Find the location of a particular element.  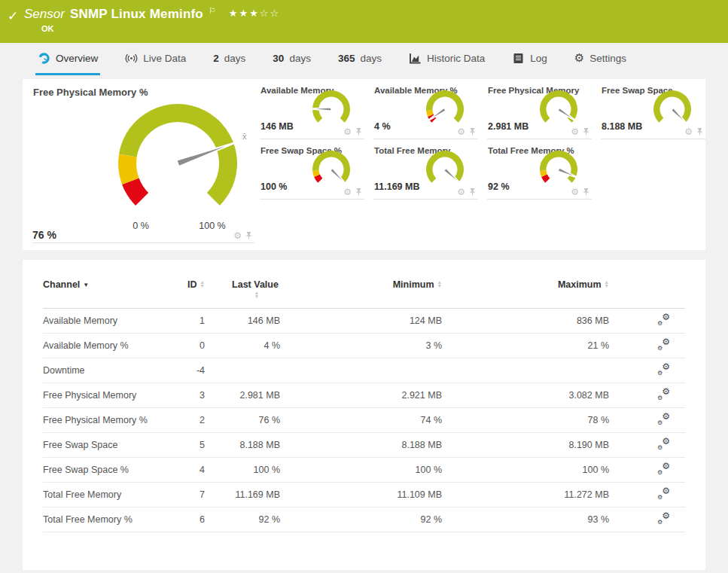

channel-maximum: 3.082 MB is located at coordinates (525, 396).